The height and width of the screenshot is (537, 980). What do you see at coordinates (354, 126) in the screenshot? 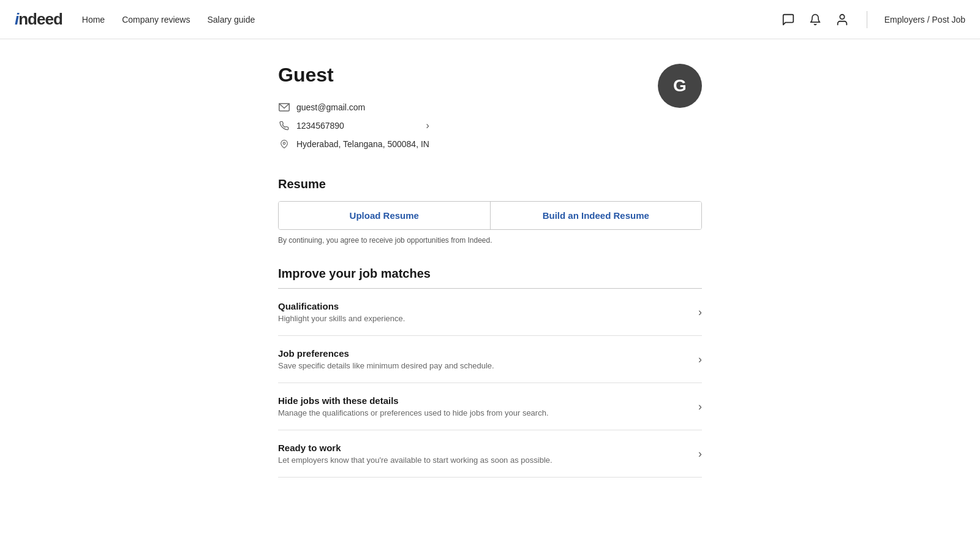
I see `phone-row: 1234567890 ›` at bounding box center [354, 126].